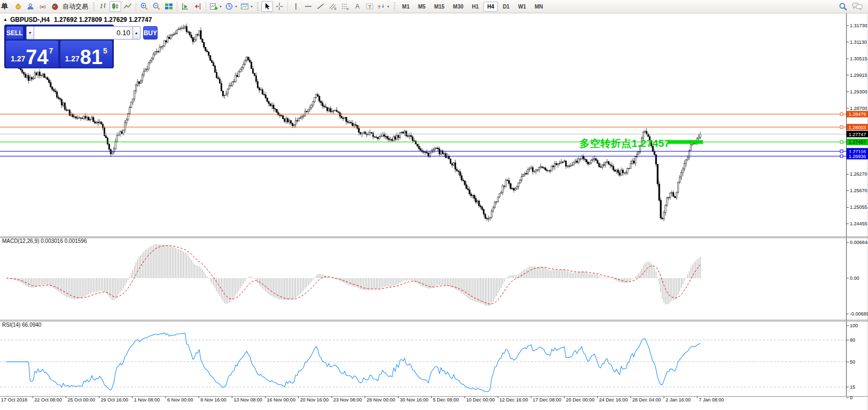 This screenshot has height=410, width=868. I want to click on zoom-in-icon, so click(144, 6).